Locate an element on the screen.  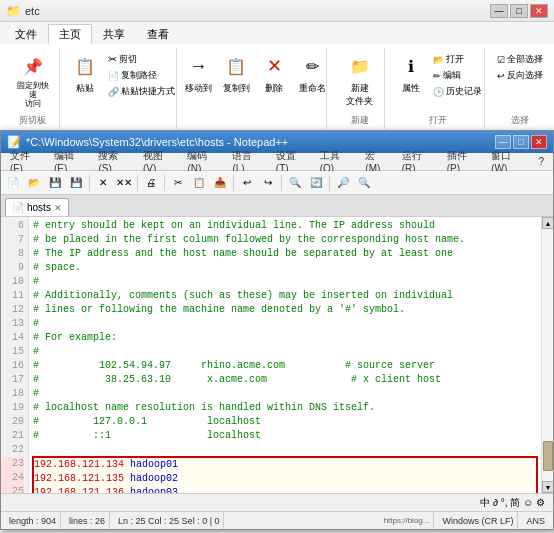
tool-zoom-out: 🔍 is located at coordinates (364, 183).